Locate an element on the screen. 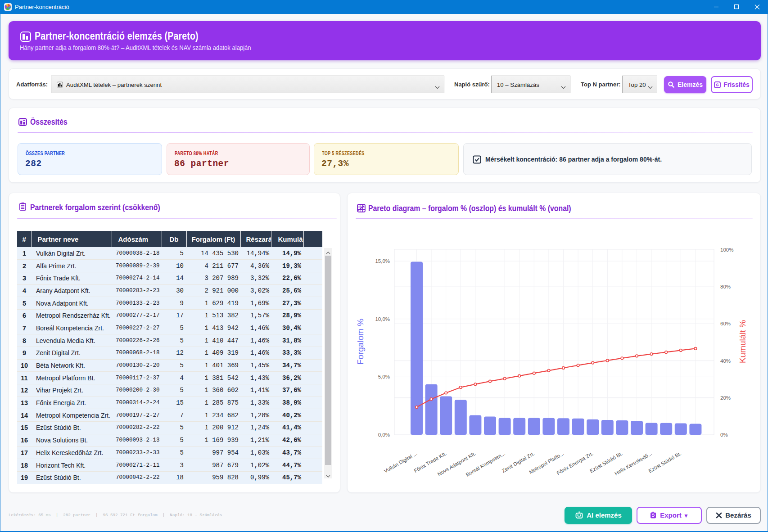 The height and width of the screenshot is (532, 768). svg-text: 15,0% is located at coordinates (383, 261).